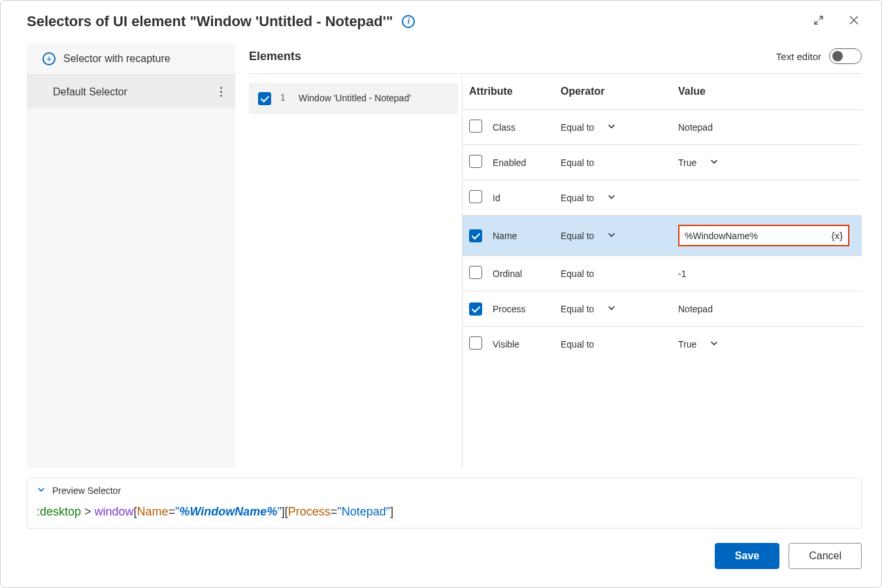 This screenshot has height=588, width=882. What do you see at coordinates (767, 235) in the screenshot?
I see `value-cell: %WindowName%{x}` at bounding box center [767, 235].